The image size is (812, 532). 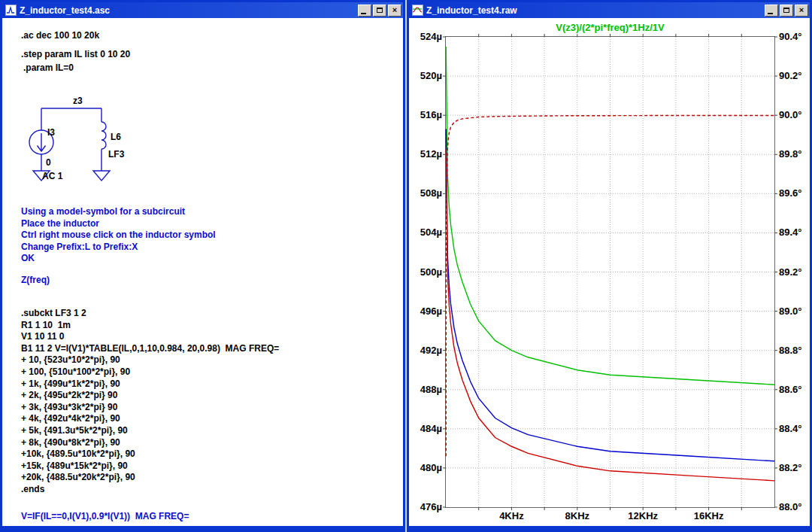 I want to click on netlist-line: .subckt LF3 1 2, so click(x=150, y=314).